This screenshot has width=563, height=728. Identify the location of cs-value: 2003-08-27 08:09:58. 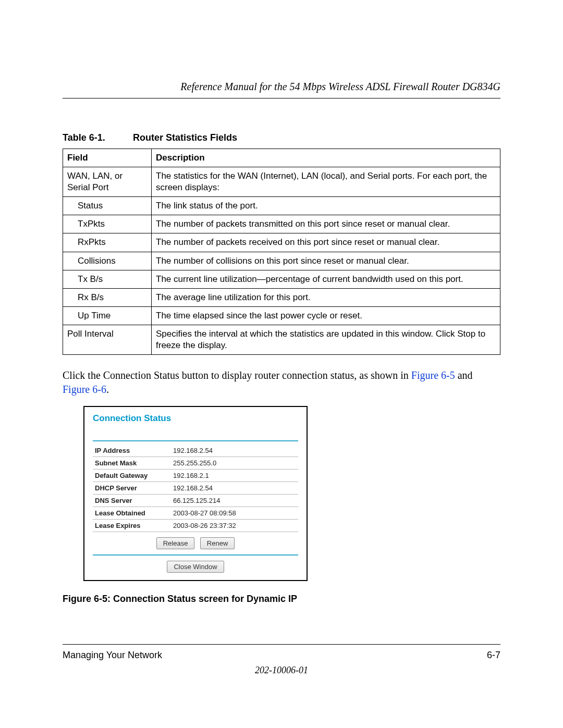
(235, 513).